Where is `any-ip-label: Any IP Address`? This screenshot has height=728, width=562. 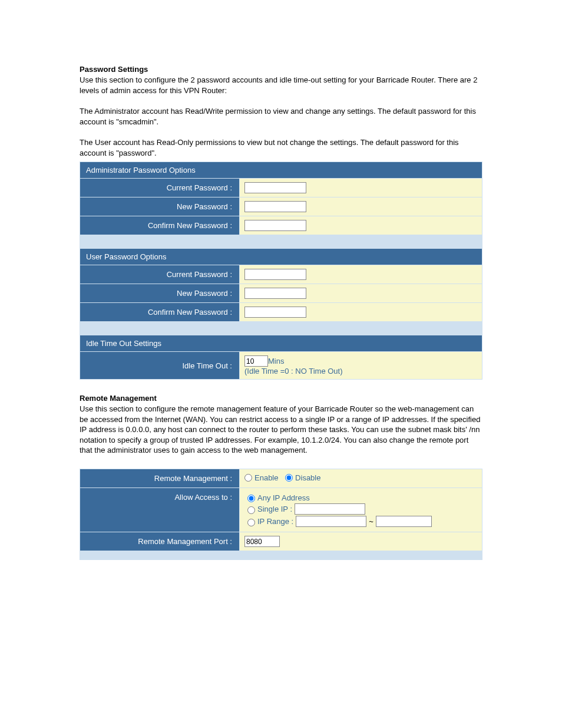 any-ip-label: Any IP Address is located at coordinates (284, 498).